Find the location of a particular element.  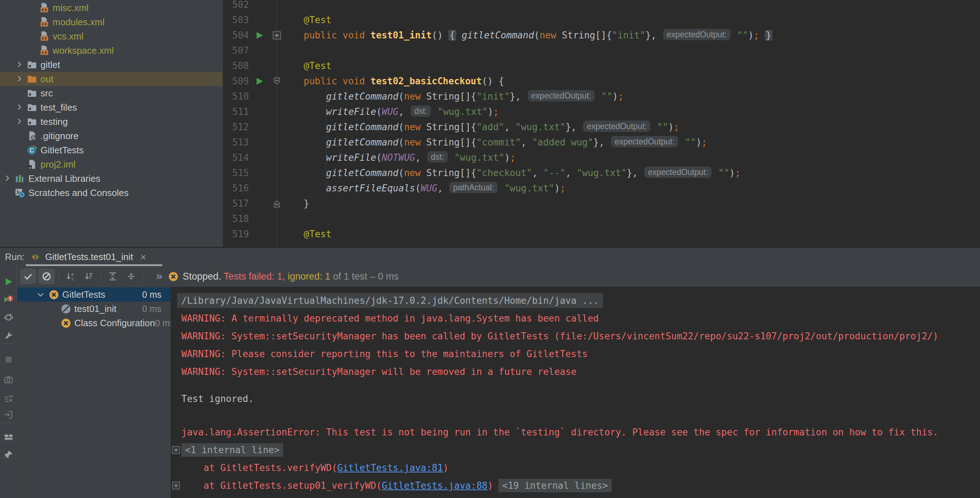

code-text: public void test02_basicCheckout() { is located at coordinates (404, 81).